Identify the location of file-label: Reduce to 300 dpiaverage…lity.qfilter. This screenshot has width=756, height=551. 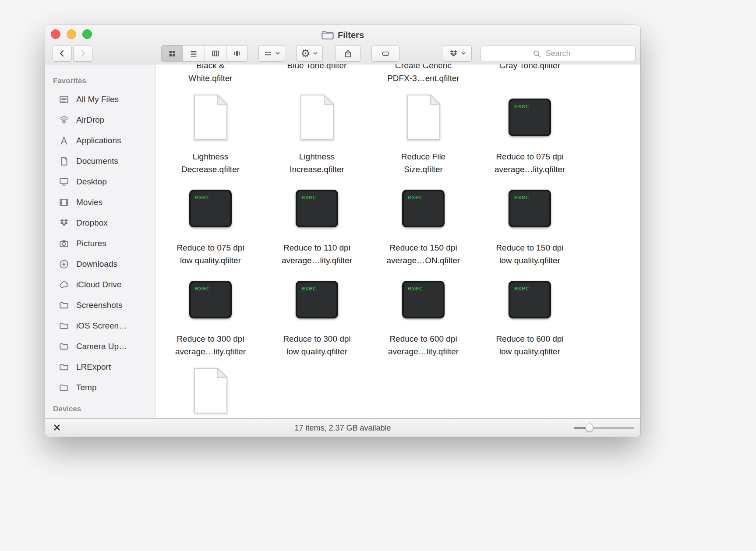
(210, 345).